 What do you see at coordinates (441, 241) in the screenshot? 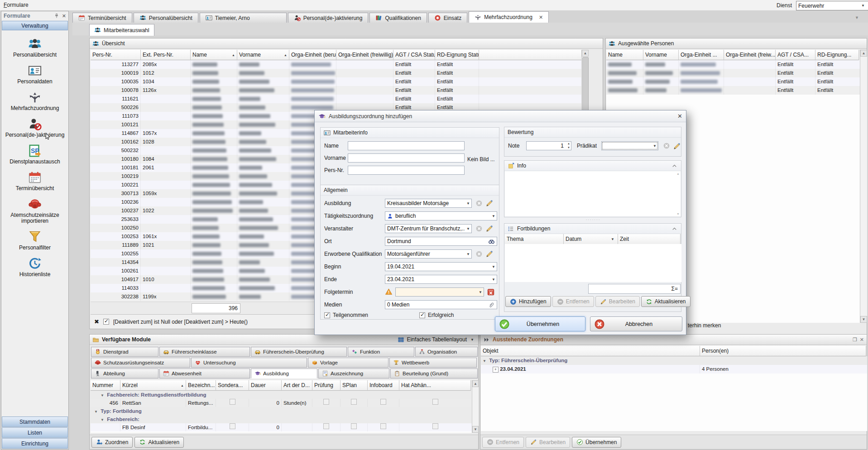
I see `ort-field: Dortmund` at bounding box center [441, 241].